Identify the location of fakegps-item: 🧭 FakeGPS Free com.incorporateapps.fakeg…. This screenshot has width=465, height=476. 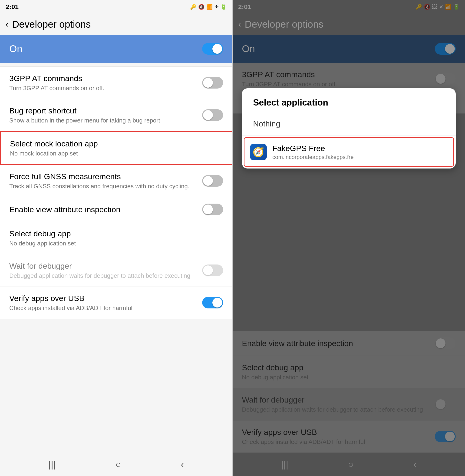
(349, 152).